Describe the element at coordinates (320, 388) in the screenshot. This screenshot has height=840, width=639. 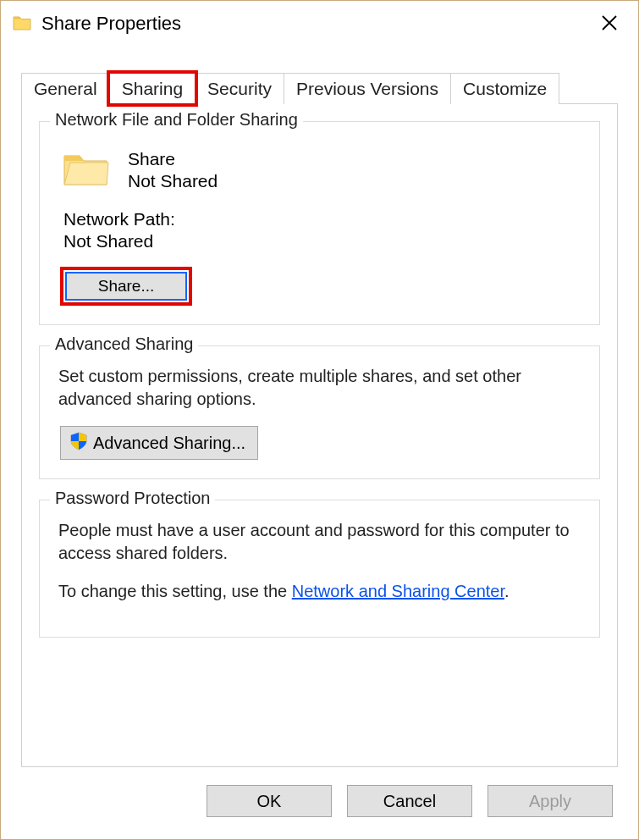
I see `advanced-sharing-description: Set custom permissions, create multiple …` at that location.